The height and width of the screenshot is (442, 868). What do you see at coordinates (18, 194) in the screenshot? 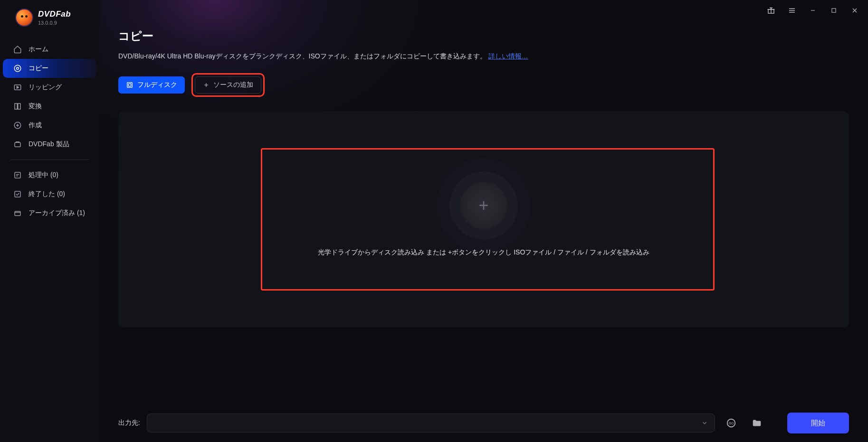
I see `finished-icon` at bounding box center [18, 194].